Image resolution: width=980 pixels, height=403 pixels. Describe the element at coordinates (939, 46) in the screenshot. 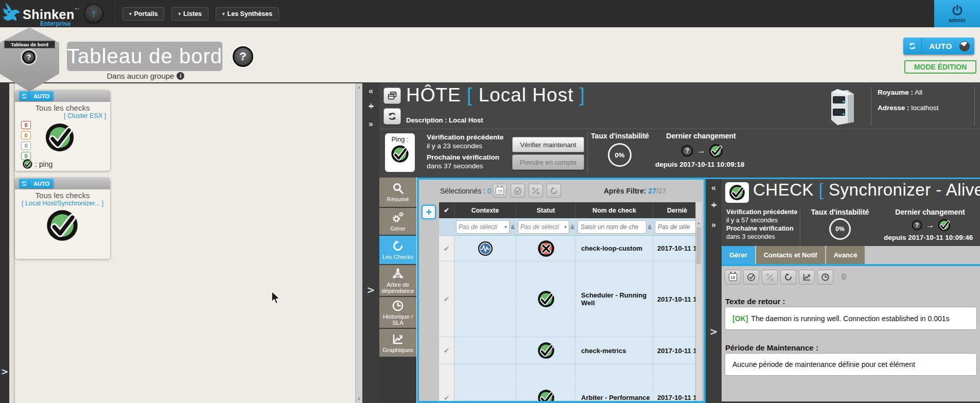

I see `auto-refresh-button: AUTO` at that location.